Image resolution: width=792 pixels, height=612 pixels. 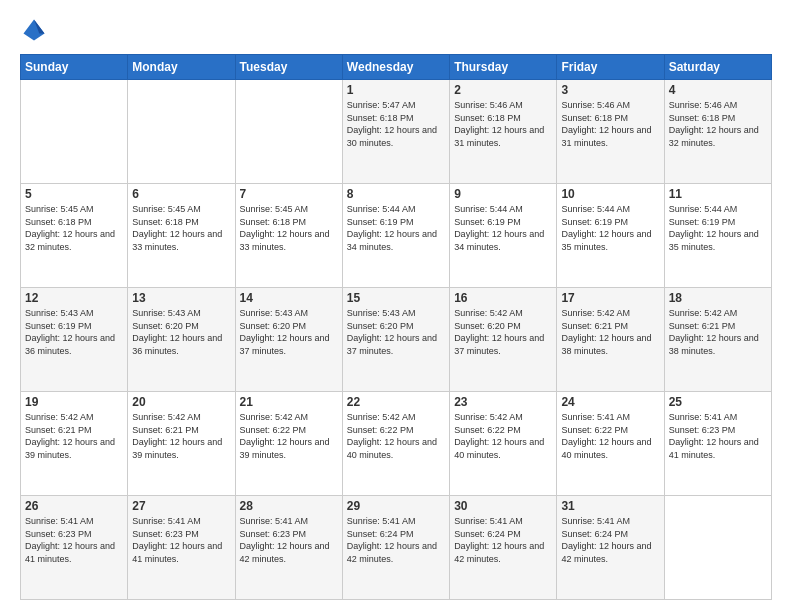 I want to click on calendar-cell: 30Sunrise: 5:41 AM Sunset: 6:24 PM Dayli…, so click(x=504, y=548).